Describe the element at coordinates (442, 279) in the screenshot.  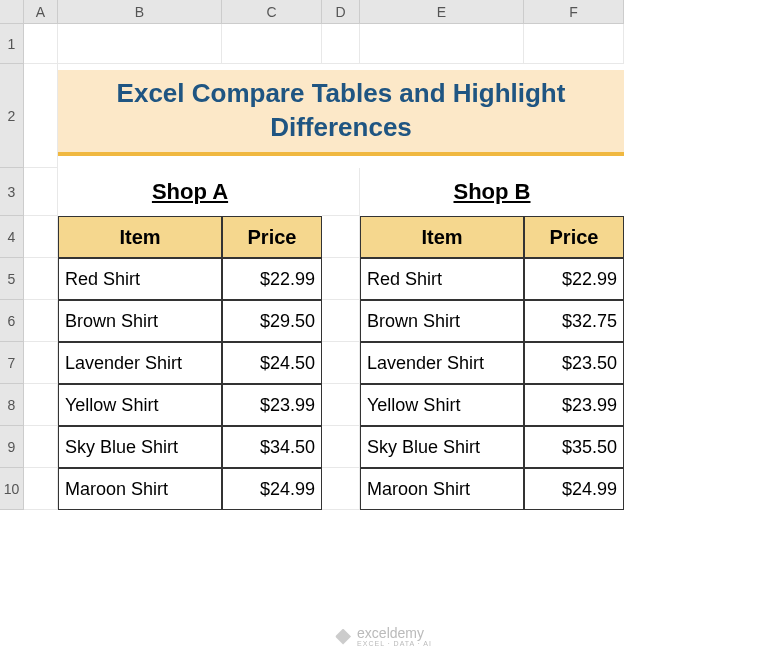
I see `shop-b-item-0: Red Shirt` at that location.